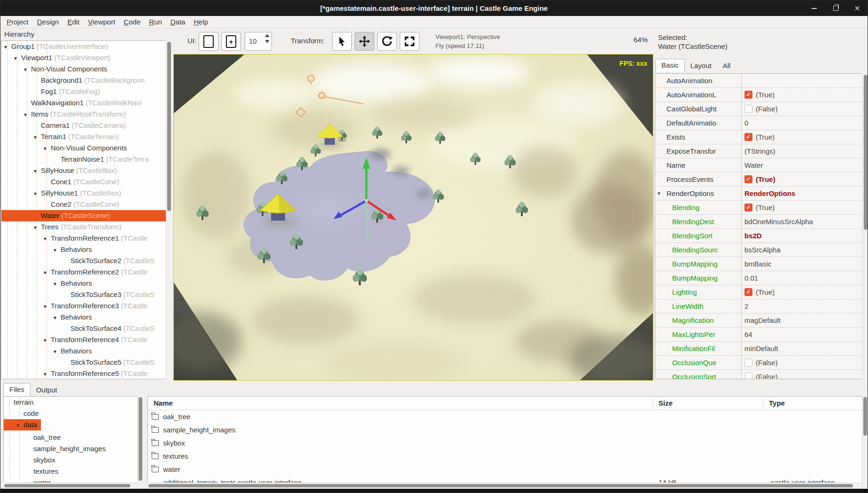  I want to click on hierarchy-item-sticktosurface2: StickToSurface2 (TCastleS, so click(86, 261).